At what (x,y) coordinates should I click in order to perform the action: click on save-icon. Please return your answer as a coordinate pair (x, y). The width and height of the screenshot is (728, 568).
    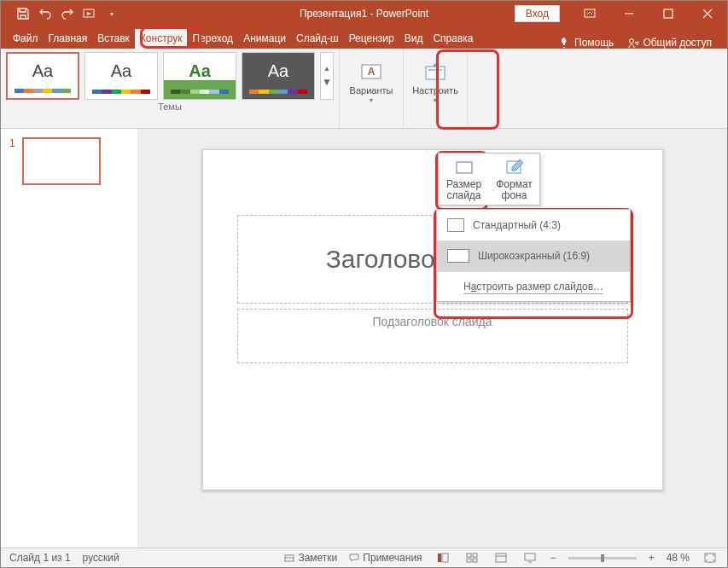
    Looking at the image, I should click on (23, 14).